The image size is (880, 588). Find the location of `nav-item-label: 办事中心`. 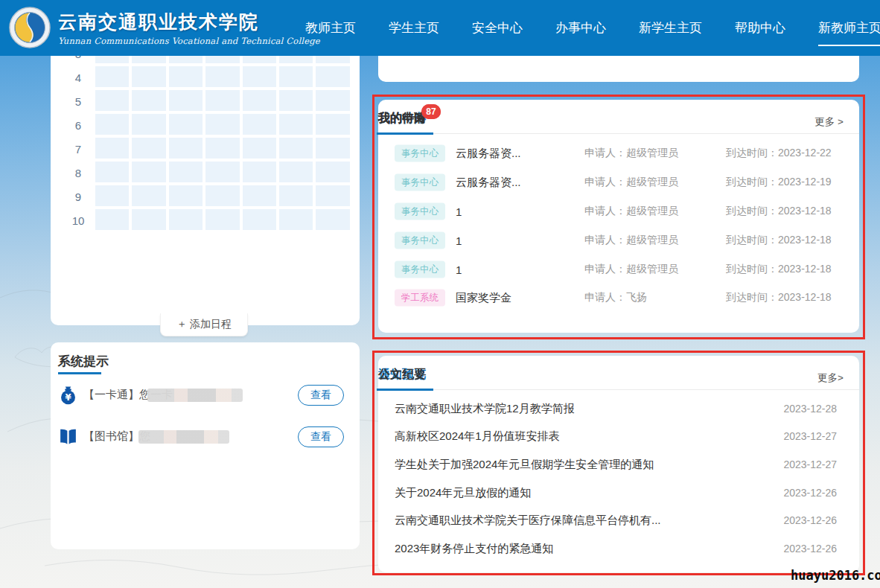

nav-item-label: 办事中心 is located at coordinates (581, 28).